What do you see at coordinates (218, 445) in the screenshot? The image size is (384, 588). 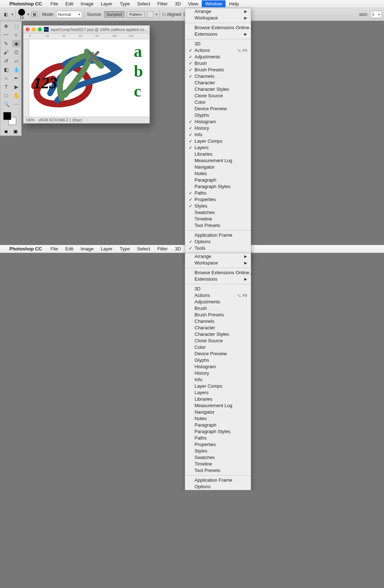 I see `menu-item-properties: Properties` at bounding box center [218, 445].